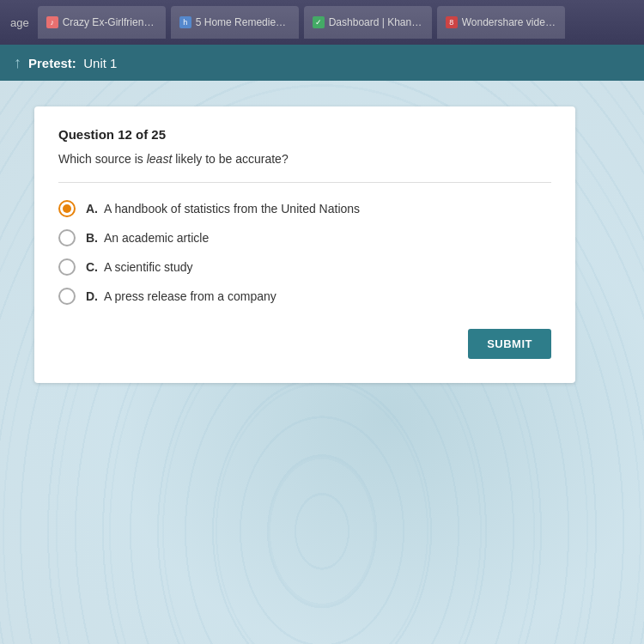  I want to click on submit-row: SUBMIT, so click(305, 343).